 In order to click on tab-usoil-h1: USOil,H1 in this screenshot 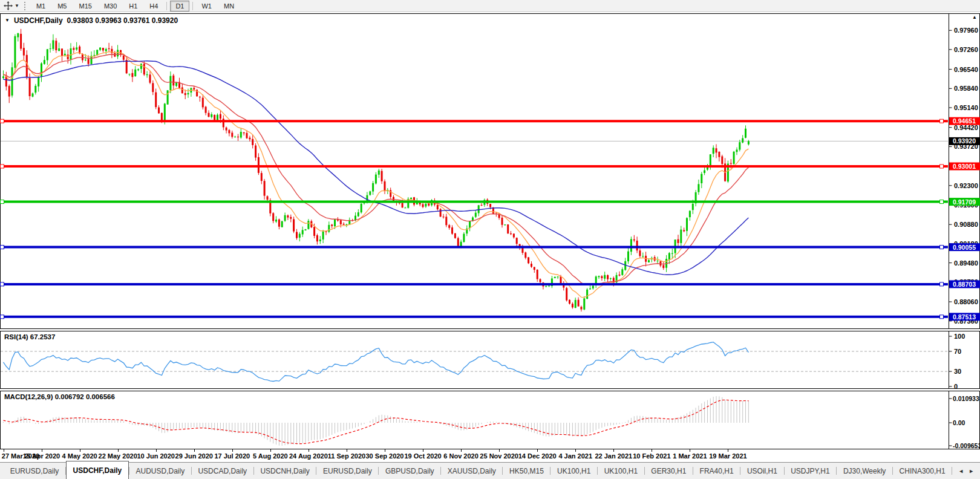, I will do `click(762, 471)`.